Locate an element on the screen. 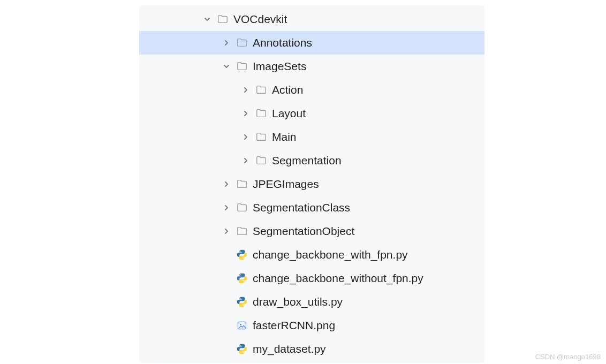  tree-folder-layout: Layout is located at coordinates (312, 113).